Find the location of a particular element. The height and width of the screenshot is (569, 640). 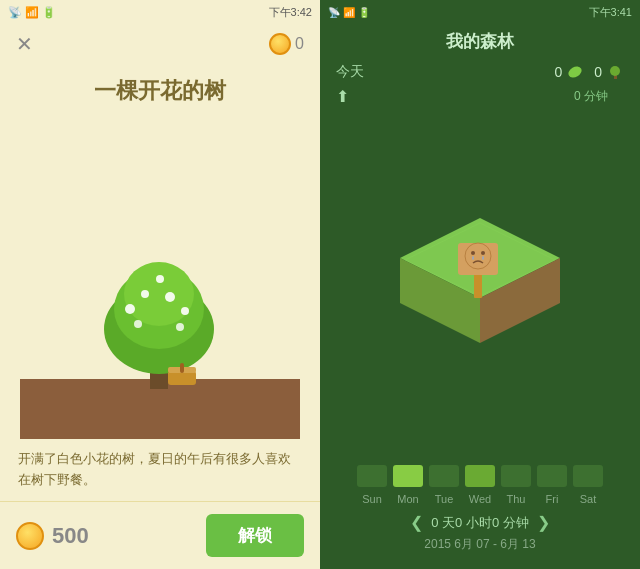

stat2-count: 0 is located at coordinates (598, 72).